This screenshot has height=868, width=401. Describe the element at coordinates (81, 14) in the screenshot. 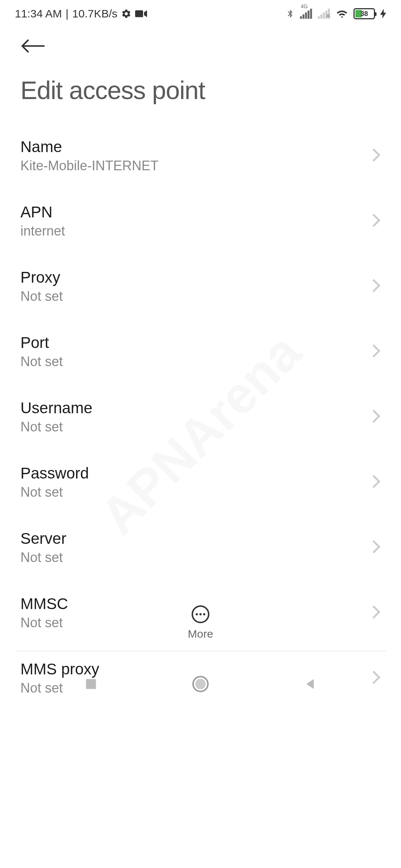

I see `status-left: 11:34 AM | 10.7KB/s` at that location.